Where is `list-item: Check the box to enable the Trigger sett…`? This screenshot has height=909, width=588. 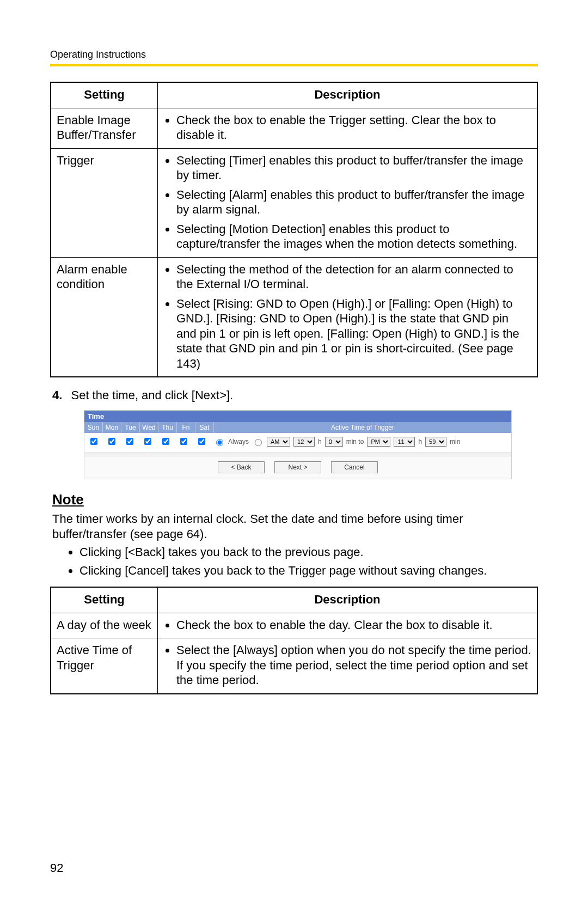 list-item: Check the box to enable the Trigger sett… is located at coordinates (354, 127).